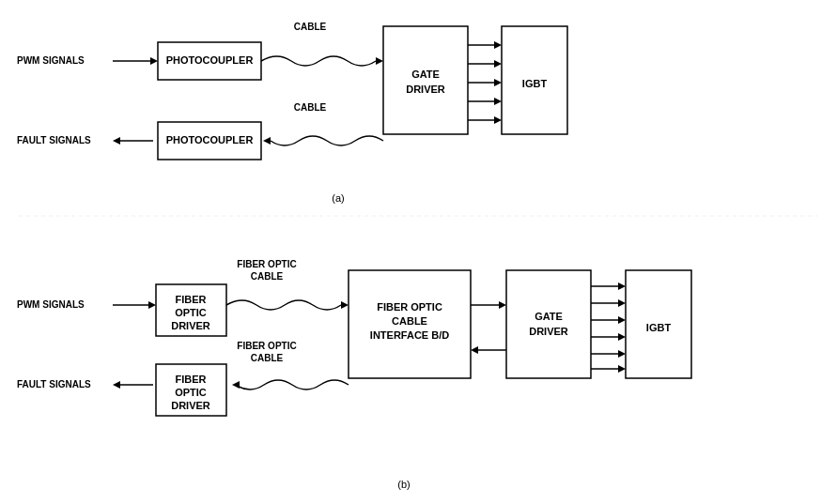 Image resolution: width=837 pixels, height=504 pixels. Describe the element at coordinates (410, 307) in the screenshot. I see `fiber-optic-interface-label1: FIBER OPTIC` at that location.